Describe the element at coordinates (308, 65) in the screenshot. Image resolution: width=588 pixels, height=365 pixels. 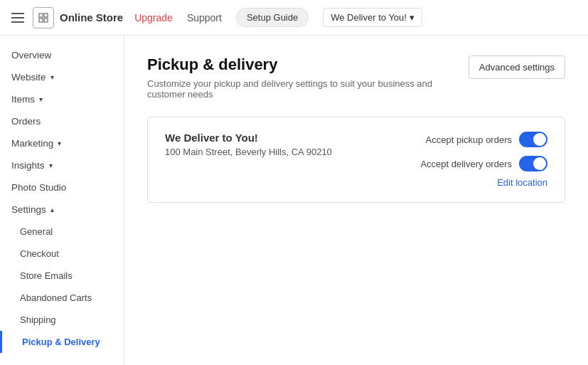
I see `page-title: Pickup & delivery` at that location.